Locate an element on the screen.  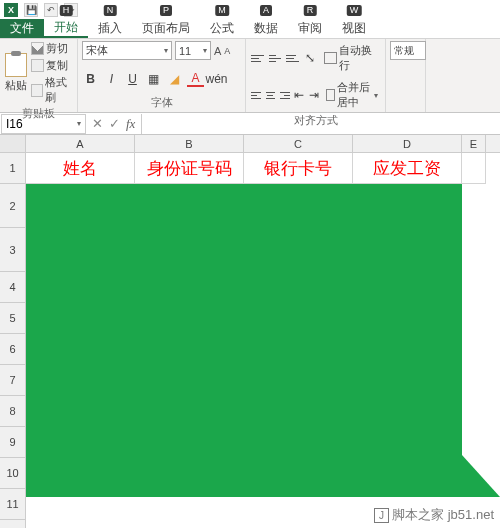
accept-formula-button: ✓ is located at coordinates (114, 124).